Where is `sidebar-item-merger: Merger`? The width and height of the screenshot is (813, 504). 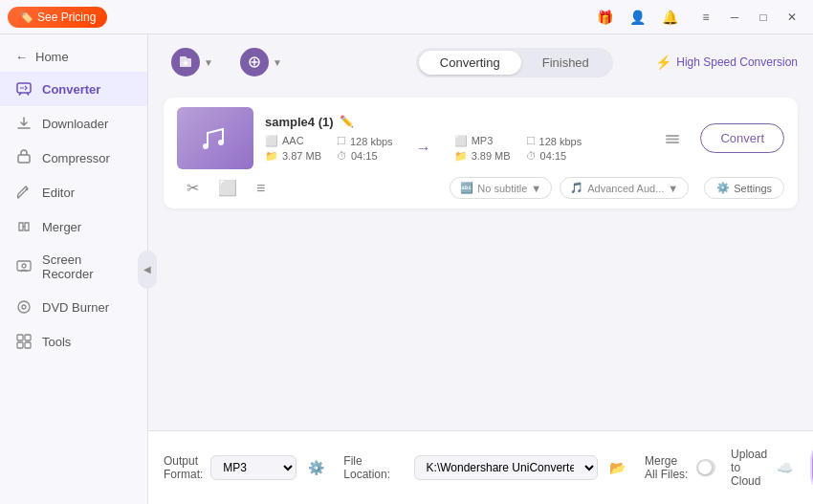 sidebar-item-merger: Merger is located at coordinates (74, 227).